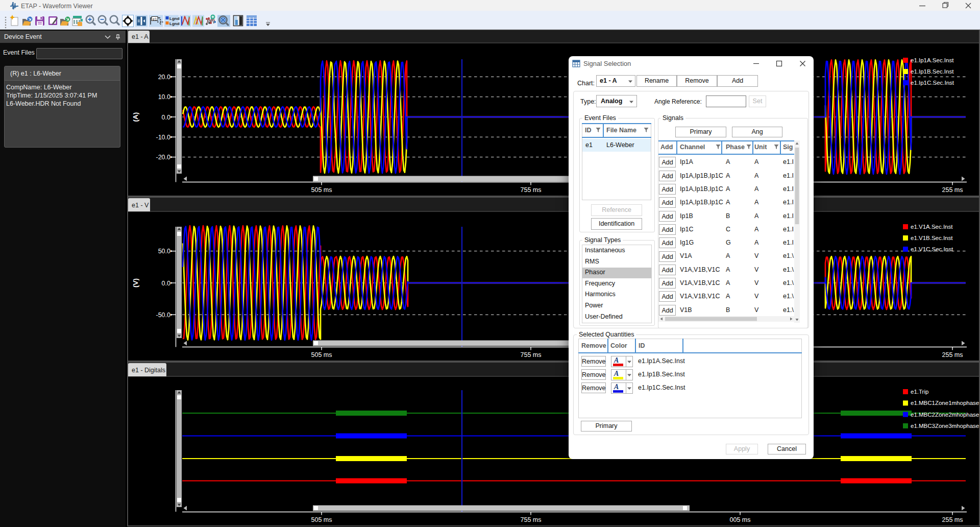 The width and height of the screenshot is (980, 527). Describe the element at coordinates (932, 227) in the screenshot. I see `svg-text: e1.V1A.Sec.Inst` at that location.